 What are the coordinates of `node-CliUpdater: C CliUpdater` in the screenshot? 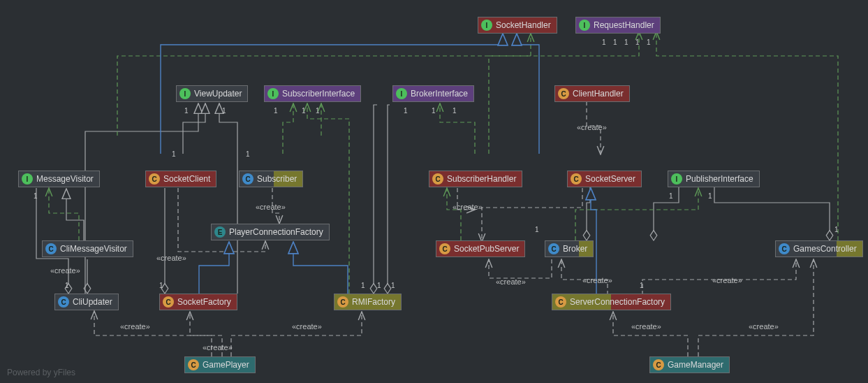 It's located at (87, 302).